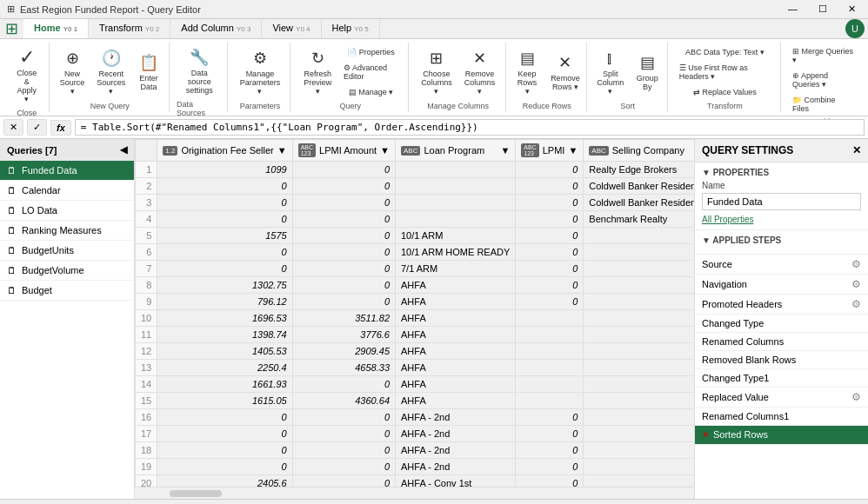 The height and width of the screenshot is (504, 868). What do you see at coordinates (638, 285) in the screenshot?
I see `table-cell` at bounding box center [638, 285].